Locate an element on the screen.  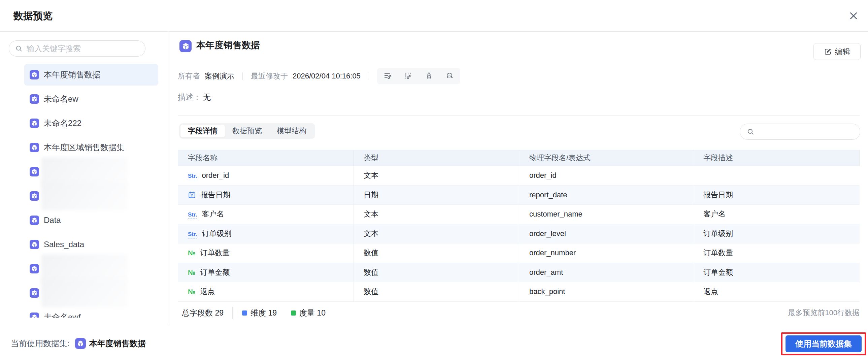
dataset-title: 本年度销售数据 is located at coordinates (228, 45).